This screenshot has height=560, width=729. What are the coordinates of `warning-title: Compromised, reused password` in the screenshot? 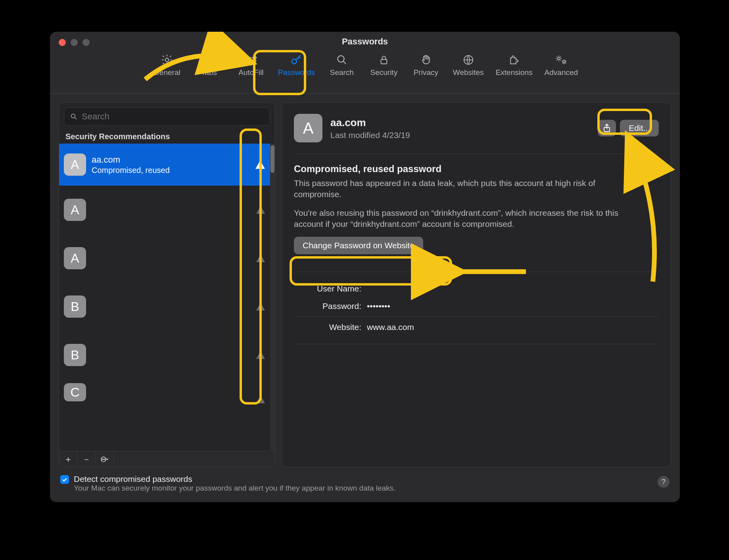 It's located at (476, 169).